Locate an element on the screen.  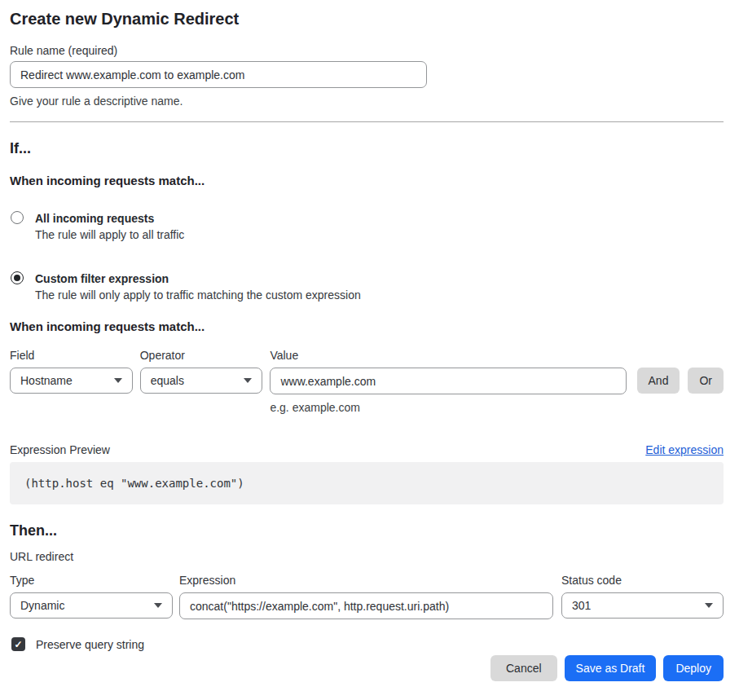
type-column: Type Dynamic is located at coordinates (91, 596).